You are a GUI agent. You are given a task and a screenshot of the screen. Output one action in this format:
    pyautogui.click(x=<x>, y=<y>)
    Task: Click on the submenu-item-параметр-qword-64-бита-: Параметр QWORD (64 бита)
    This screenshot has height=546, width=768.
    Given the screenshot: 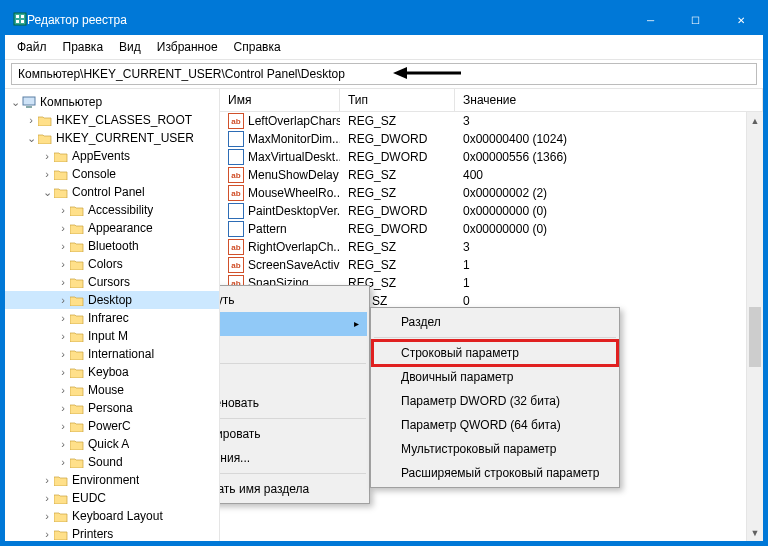 What is the action you would take?
    pyautogui.click(x=495, y=425)
    